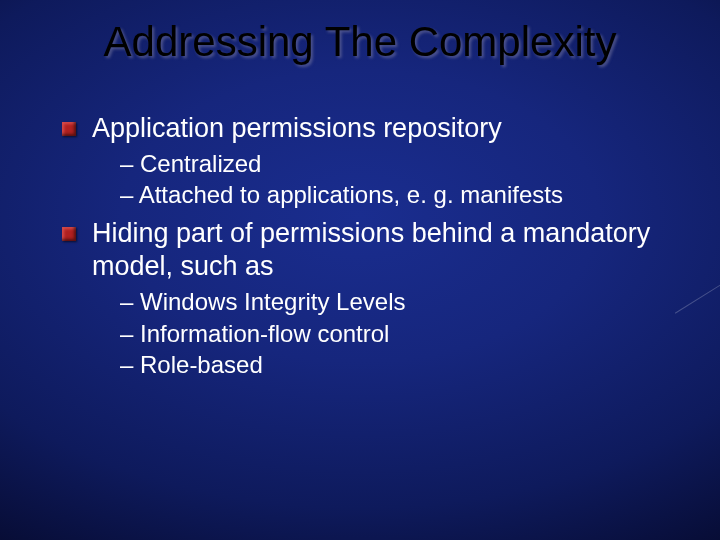 The height and width of the screenshot is (540, 720). What do you see at coordinates (371, 302) in the screenshot?
I see `sub-item: – Windows Integrity Levels` at bounding box center [371, 302].